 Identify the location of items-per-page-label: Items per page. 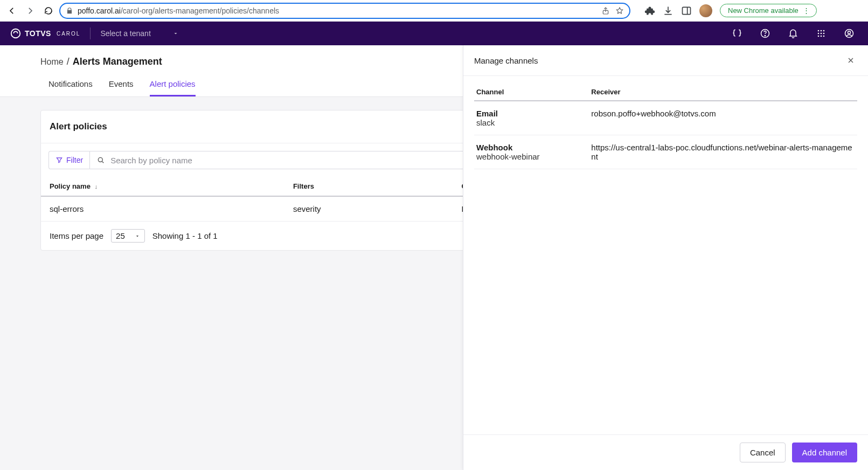
(77, 236).